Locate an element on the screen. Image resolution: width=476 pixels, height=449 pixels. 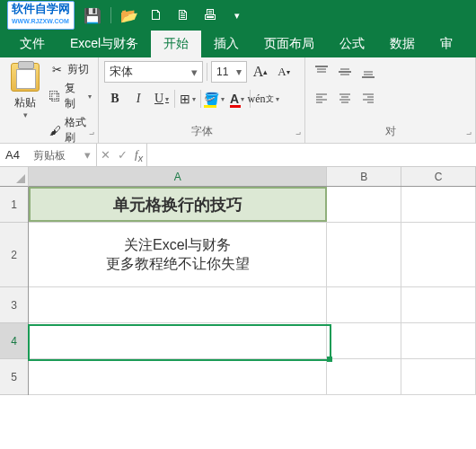
font-size-value: 11 is located at coordinates (223, 72).